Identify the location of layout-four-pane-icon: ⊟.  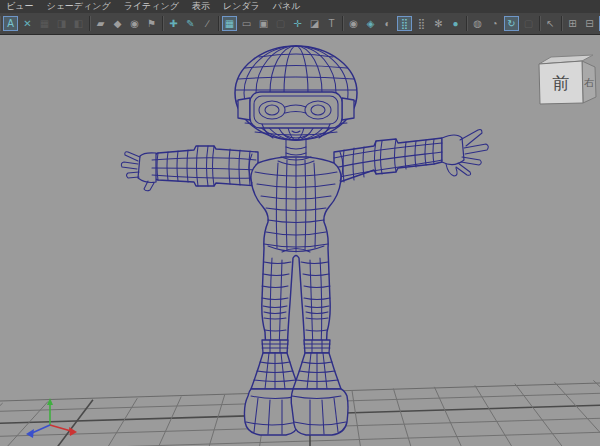
(590, 24).